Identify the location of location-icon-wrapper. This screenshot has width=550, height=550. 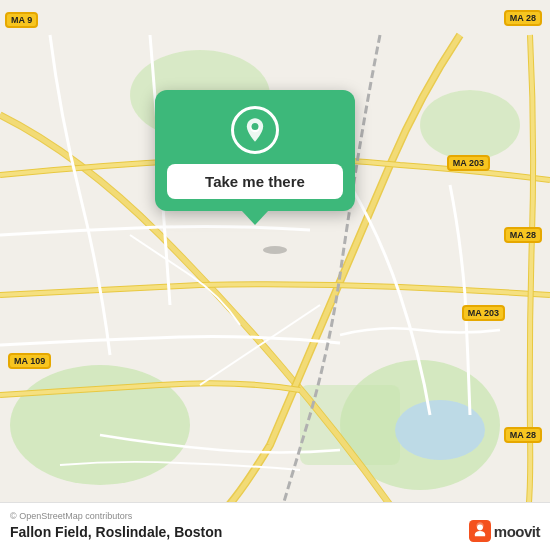
(255, 130).